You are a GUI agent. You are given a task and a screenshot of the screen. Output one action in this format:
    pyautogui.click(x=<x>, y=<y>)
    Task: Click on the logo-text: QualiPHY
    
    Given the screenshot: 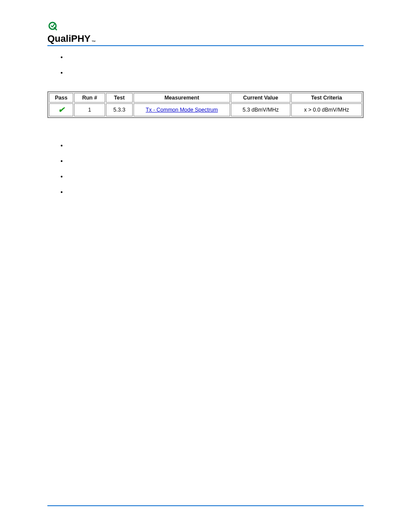 What is the action you would take?
    pyautogui.click(x=69, y=39)
    